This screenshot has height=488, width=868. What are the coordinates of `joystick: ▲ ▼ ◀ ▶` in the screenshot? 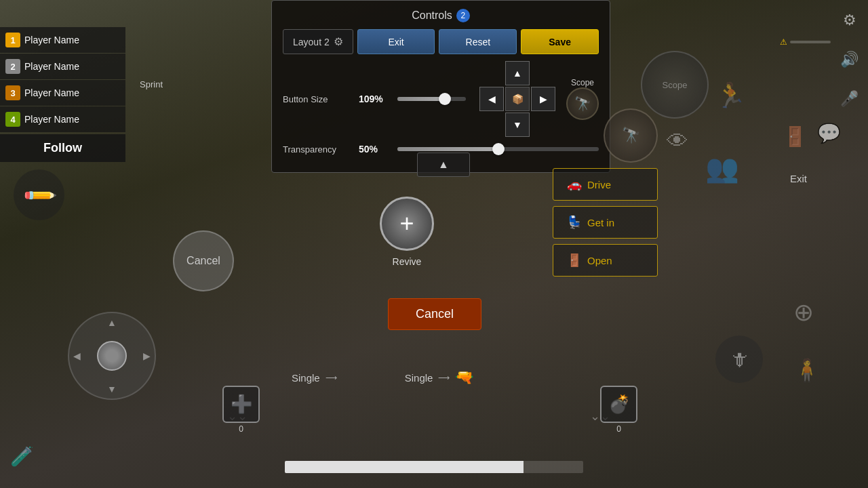 It's located at (112, 356).